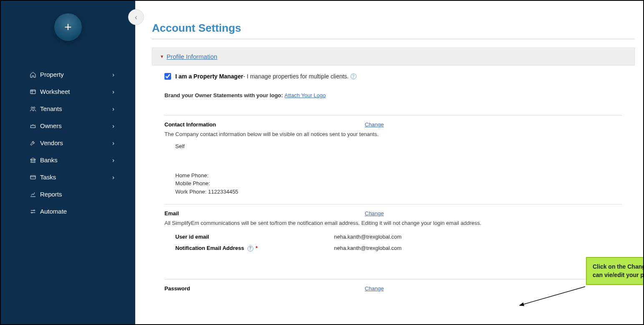 The width and height of the screenshot is (644, 325). Describe the element at coordinates (33, 92) in the screenshot. I see `worksheet-icon` at that location.